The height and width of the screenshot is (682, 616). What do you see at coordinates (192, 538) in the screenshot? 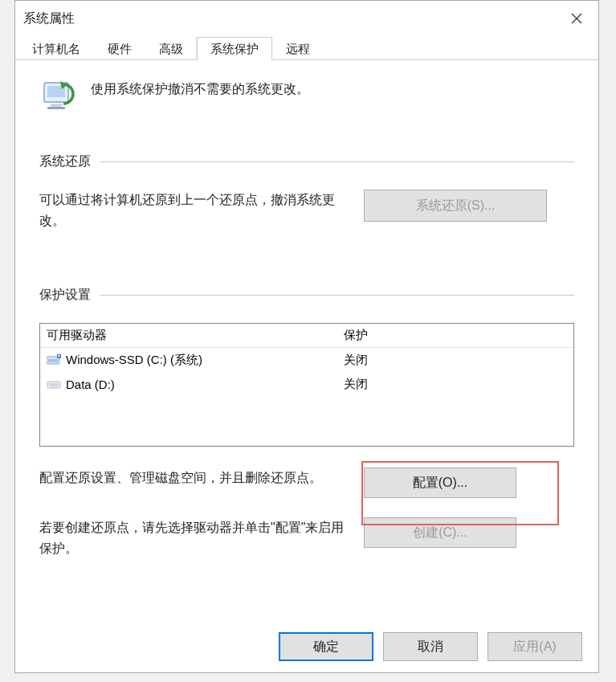
I see `create-description: 若要创建还原点，请先选择驱动器并单击"配置"来启用保护。` at bounding box center [192, 538].